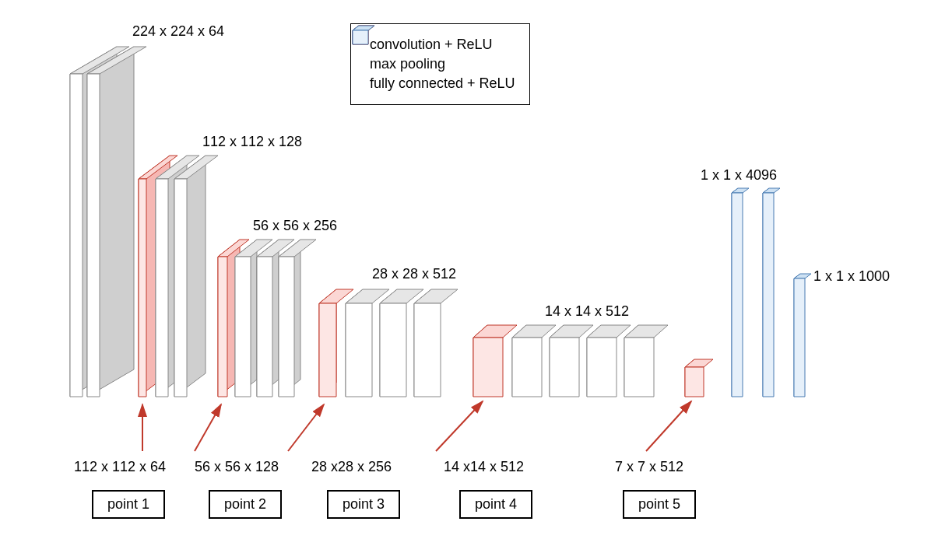  Describe the element at coordinates (587, 311) in the screenshot. I see `label-conv5: 14 x 14 x 512` at that location.